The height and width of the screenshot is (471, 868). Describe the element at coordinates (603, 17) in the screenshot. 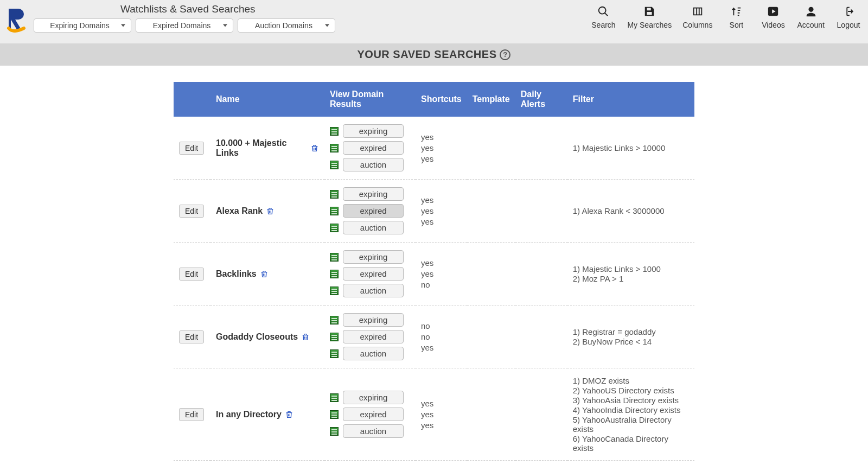

I see `nav-search: Search` at that location.